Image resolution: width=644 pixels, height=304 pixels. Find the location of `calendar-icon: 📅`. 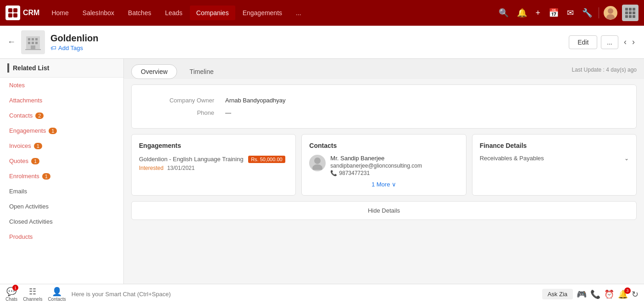

calendar-icon: 📅 is located at coordinates (554, 13).